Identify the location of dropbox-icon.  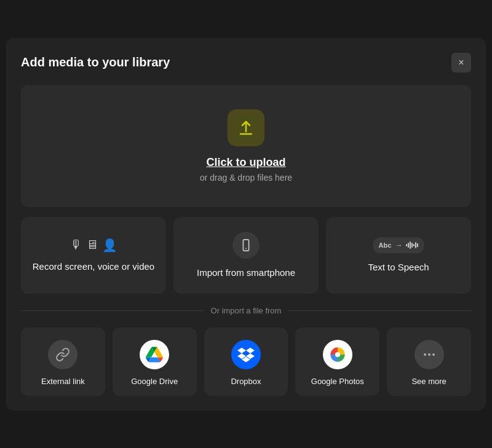
(246, 355).